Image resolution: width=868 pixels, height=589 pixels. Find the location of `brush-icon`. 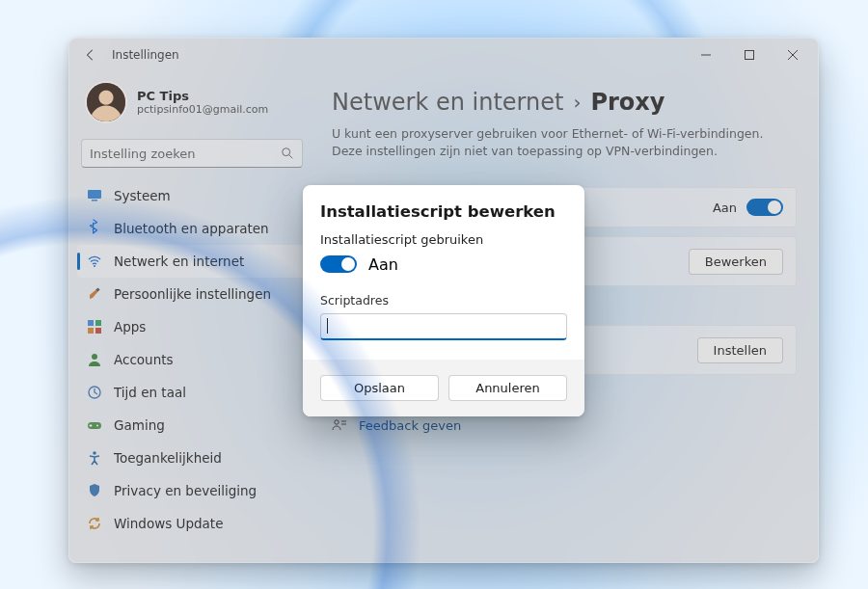

brush-icon is located at coordinates (95, 294).